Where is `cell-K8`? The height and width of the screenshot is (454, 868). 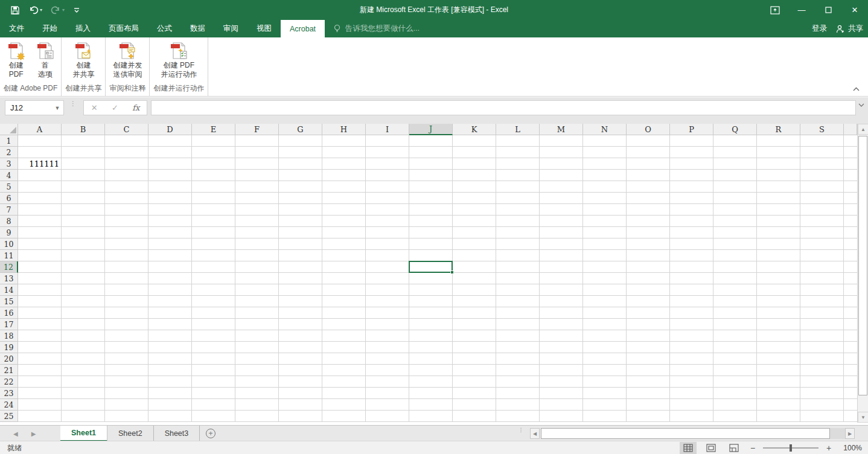
cell-K8 is located at coordinates (474, 221).